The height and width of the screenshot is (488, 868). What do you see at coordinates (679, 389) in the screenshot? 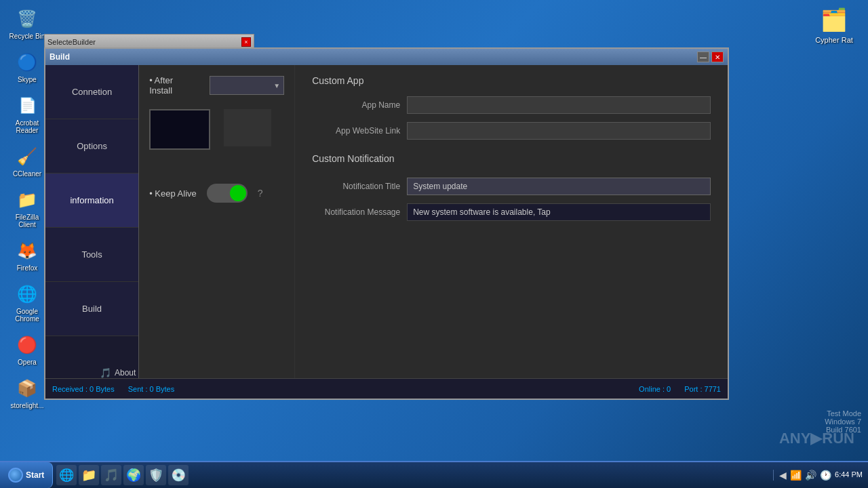
I see `status-right: Online : 0 Port : 7771` at bounding box center [679, 389].